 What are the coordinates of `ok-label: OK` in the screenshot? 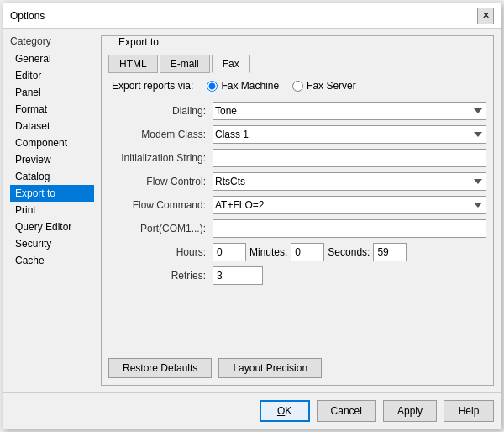 It's located at (284, 411).